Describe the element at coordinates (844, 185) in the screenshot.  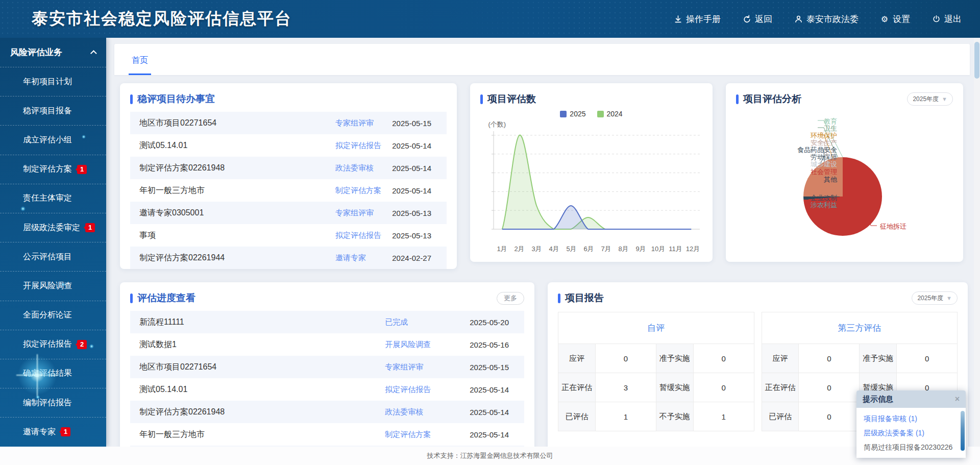
I see `pie-chart: 教育卫生环境保护安全生产食品药品安全劳动保障城乡建设社会管理其他城市规划企业改制…` at that location.